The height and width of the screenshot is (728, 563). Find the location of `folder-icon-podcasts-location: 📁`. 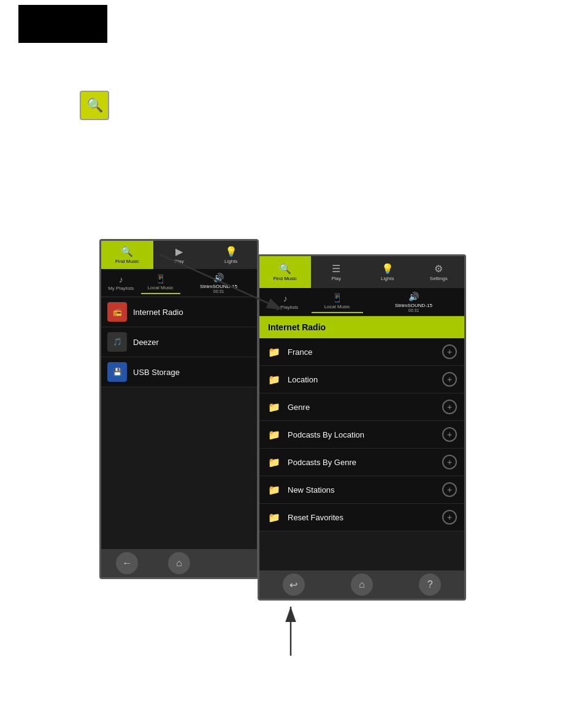

folder-icon-podcasts-location: 📁 is located at coordinates (274, 434).